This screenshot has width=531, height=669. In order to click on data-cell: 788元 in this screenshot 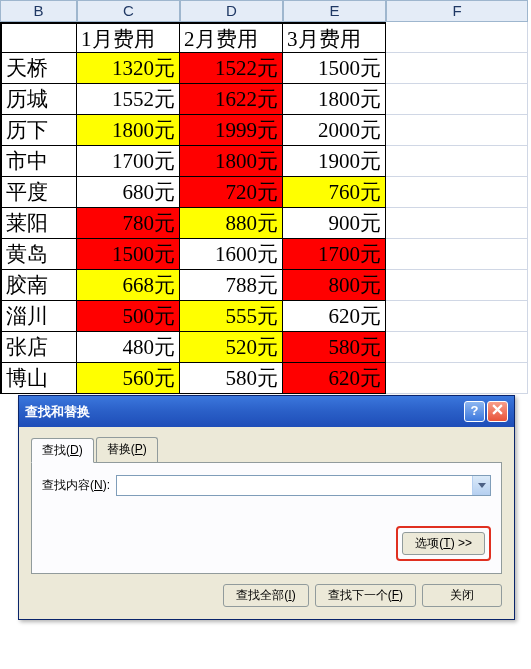, I will do `click(232, 286)`.